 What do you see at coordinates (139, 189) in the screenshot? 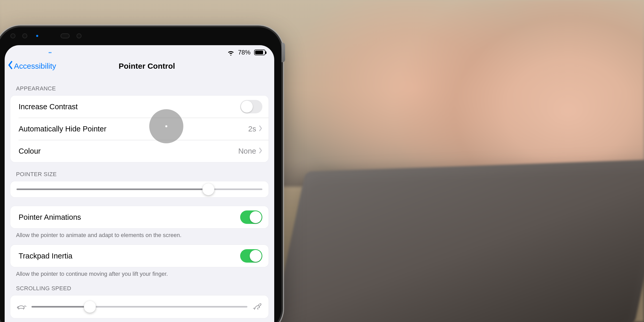
I see `group-pointer-size` at bounding box center [139, 189].